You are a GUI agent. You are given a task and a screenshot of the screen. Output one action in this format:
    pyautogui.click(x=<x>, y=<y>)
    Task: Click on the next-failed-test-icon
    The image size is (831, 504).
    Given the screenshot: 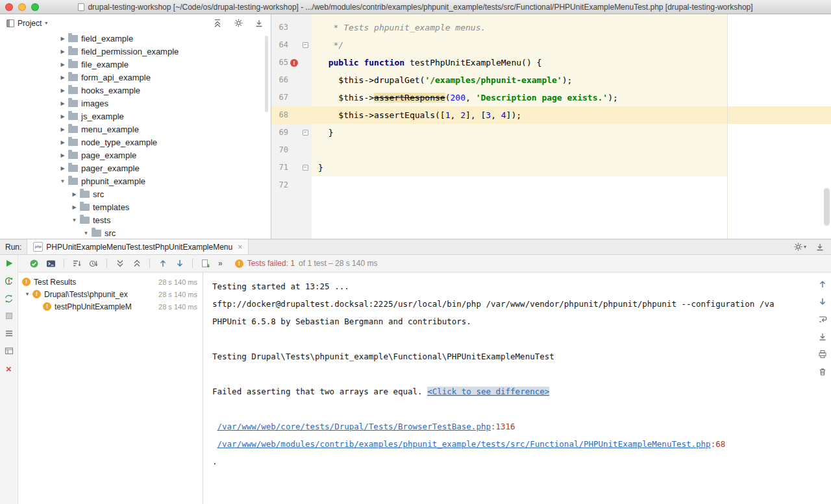 What is the action you would take?
    pyautogui.click(x=179, y=263)
    